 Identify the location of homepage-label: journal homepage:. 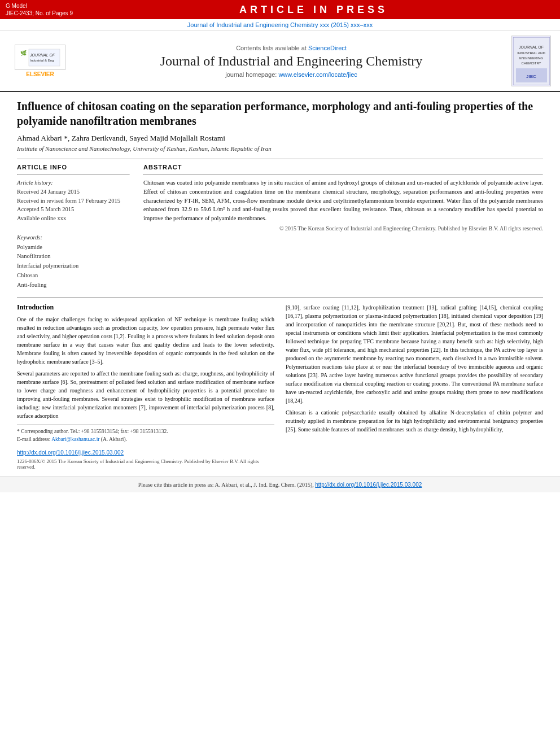
(251, 75).